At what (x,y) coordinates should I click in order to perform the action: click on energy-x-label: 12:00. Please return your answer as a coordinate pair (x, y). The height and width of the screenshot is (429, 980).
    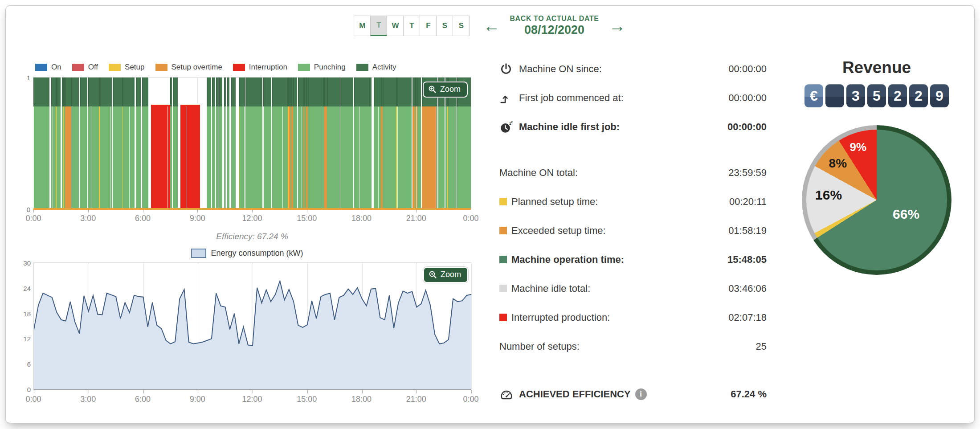
    Looking at the image, I should click on (252, 399).